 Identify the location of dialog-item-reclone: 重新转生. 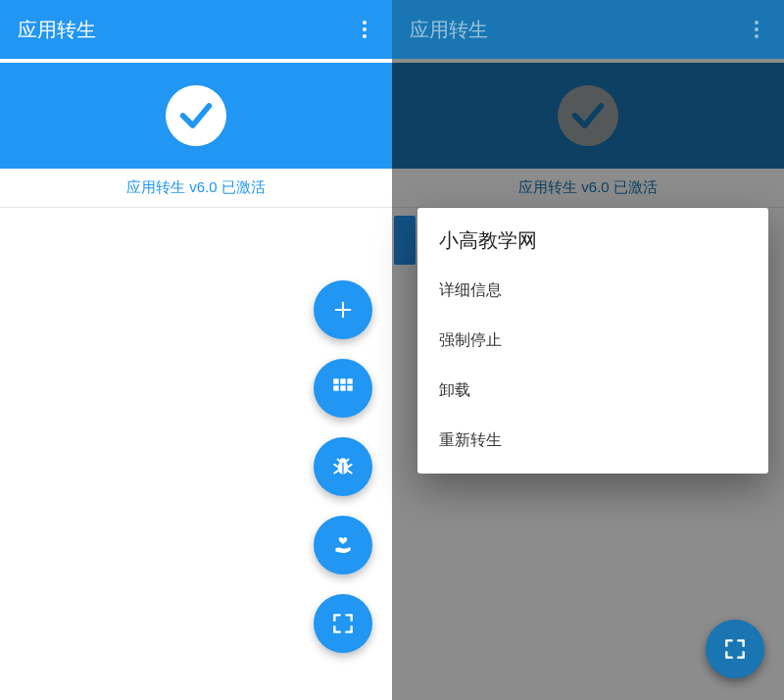
(593, 441).